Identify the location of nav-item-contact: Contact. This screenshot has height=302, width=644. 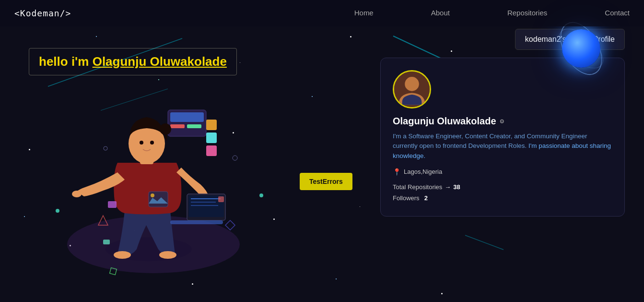
(617, 13).